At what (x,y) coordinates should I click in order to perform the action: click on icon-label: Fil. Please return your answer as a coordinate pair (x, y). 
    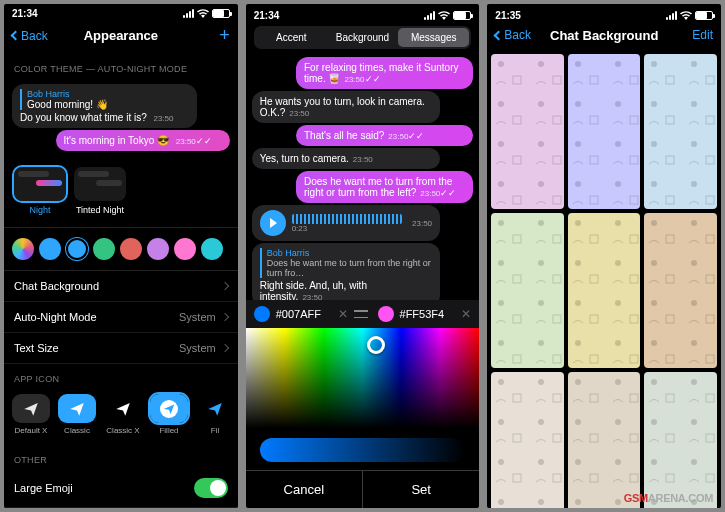
    Looking at the image, I should click on (215, 430).